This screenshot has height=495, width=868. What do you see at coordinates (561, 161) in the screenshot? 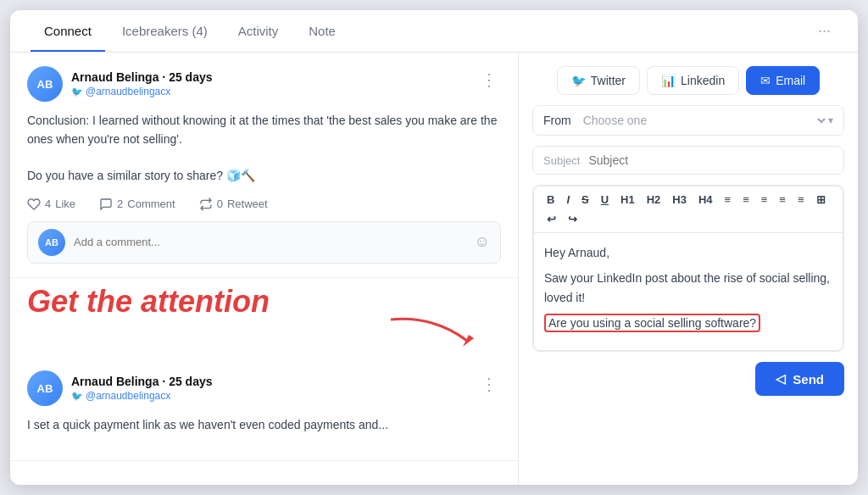
I see `subject-label: Subject` at bounding box center [561, 161].